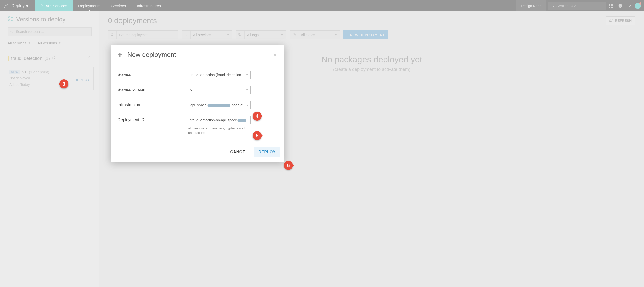 This screenshot has width=644, height=287. What do you see at coordinates (11, 19) in the screenshot?
I see `versions-icon` at bounding box center [11, 19].